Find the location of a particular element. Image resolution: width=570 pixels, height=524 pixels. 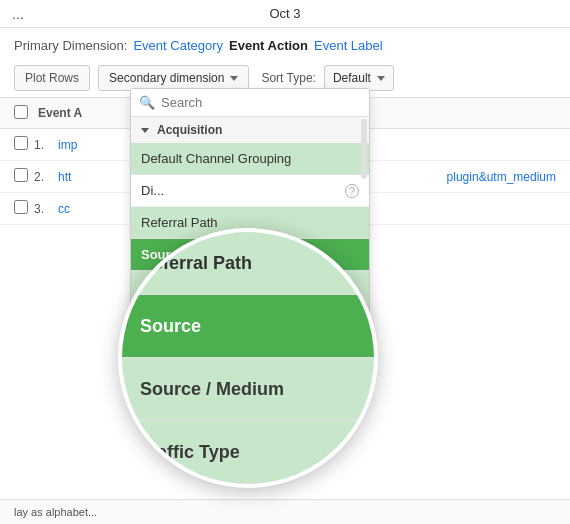

top-bar: ... Oct 3 is located at coordinates (285, 14).